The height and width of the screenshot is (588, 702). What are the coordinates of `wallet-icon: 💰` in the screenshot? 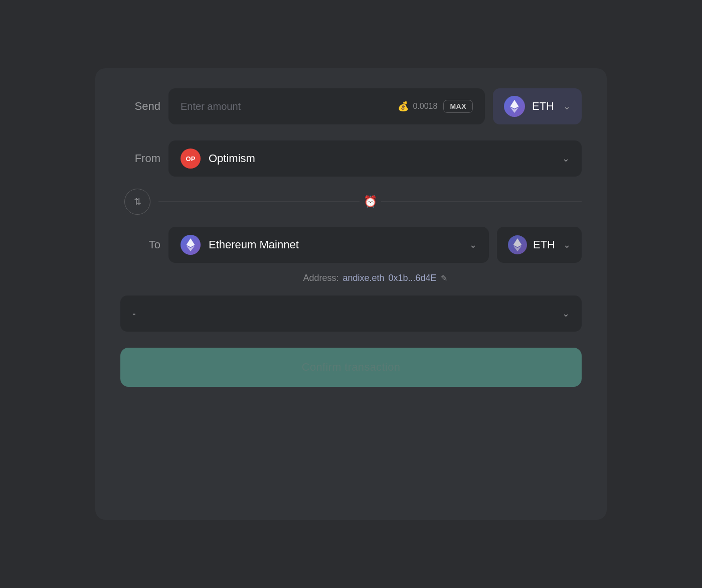 It's located at (403, 106).